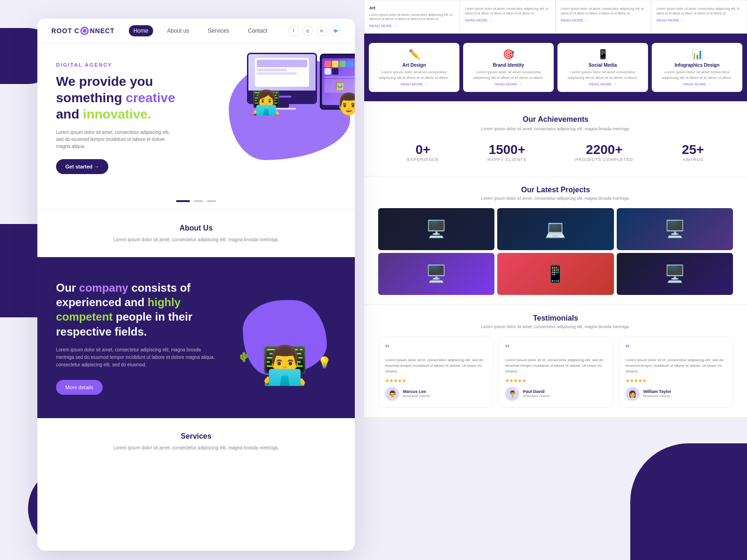  Describe the element at coordinates (416, 396) in the screenshot. I see `reviewer-1-role: Business Owner` at that location.